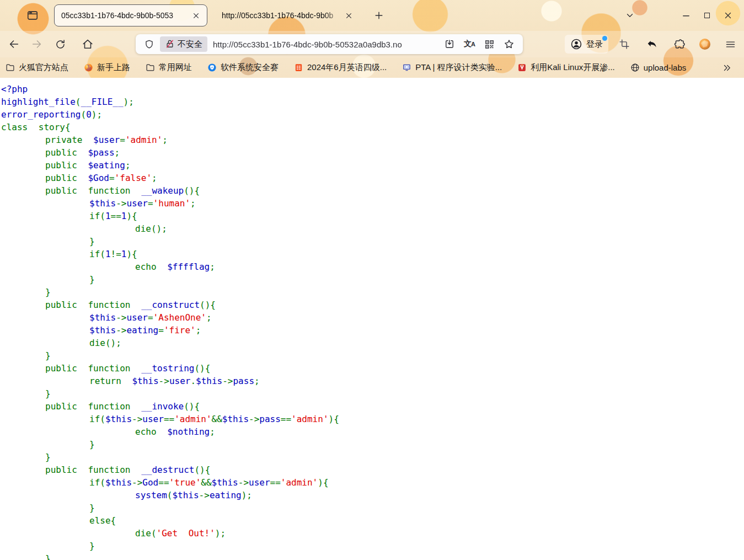 The width and height of the screenshot is (744, 560). Describe the element at coordinates (150, 482) in the screenshot. I see `code-token: God` at that location.